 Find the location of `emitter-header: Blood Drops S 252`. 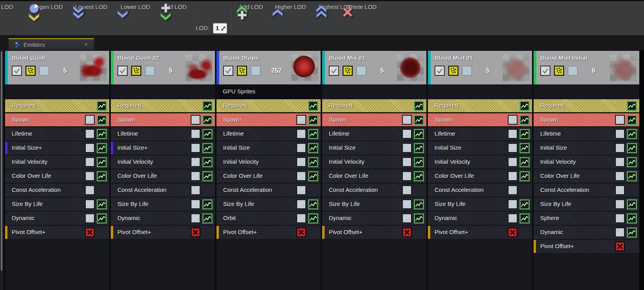

emitter-header: Blood Drops S 252 is located at coordinates (269, 68).